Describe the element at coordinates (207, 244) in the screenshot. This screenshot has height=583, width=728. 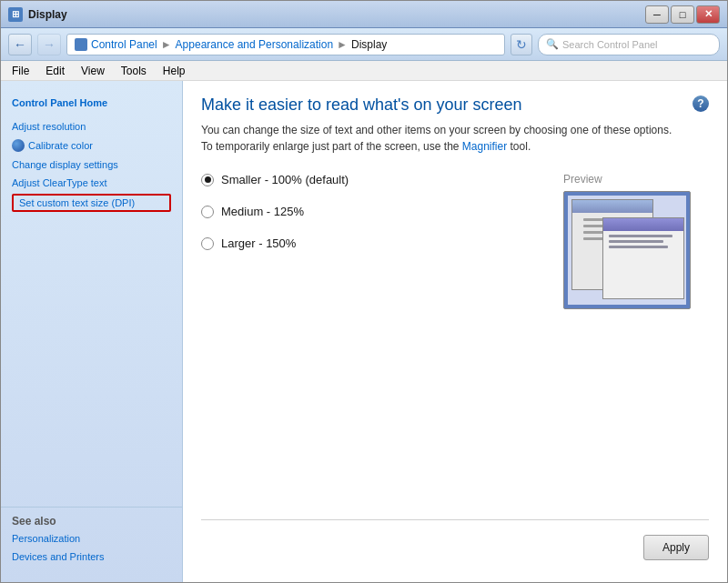
I see `radio-larger-circle` at that location.